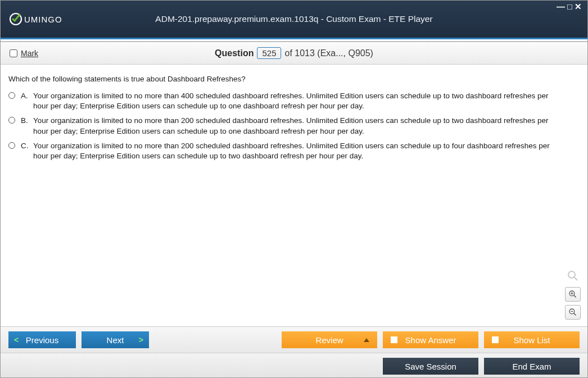  I want to click on window-controls: —□✕, so click(570, 7).